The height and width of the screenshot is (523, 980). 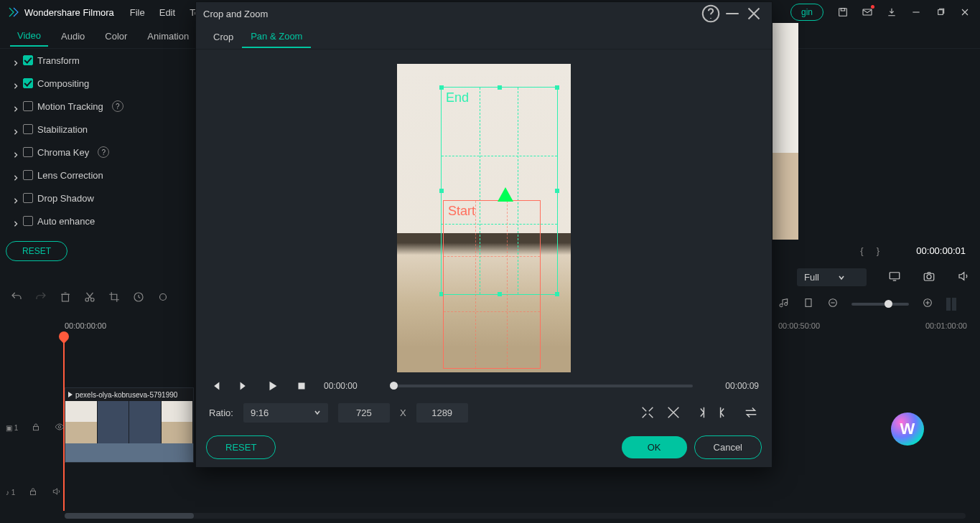 I want to click on tab-audio: Audio, so click(x=73, y=36).